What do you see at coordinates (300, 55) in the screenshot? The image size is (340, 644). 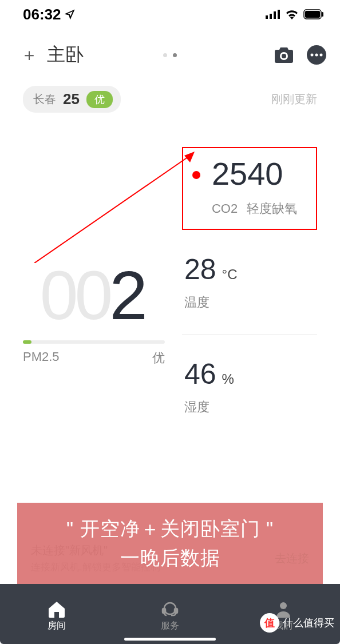 I see `header-right` at bounding box center [300, 55].